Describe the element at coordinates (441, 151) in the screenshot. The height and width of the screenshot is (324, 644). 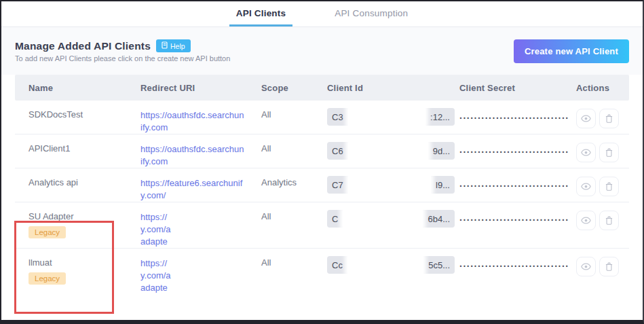
I see `client-id-end: 9d...` at that location.